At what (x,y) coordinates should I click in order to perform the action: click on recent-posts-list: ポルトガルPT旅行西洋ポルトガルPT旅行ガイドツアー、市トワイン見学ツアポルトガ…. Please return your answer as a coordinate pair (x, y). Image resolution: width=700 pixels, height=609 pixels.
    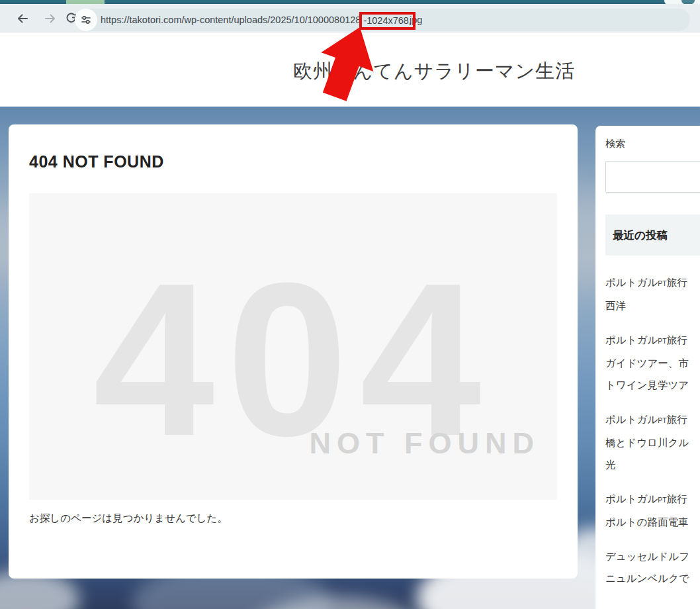
    Looking at the image, I should click on (652, 430).